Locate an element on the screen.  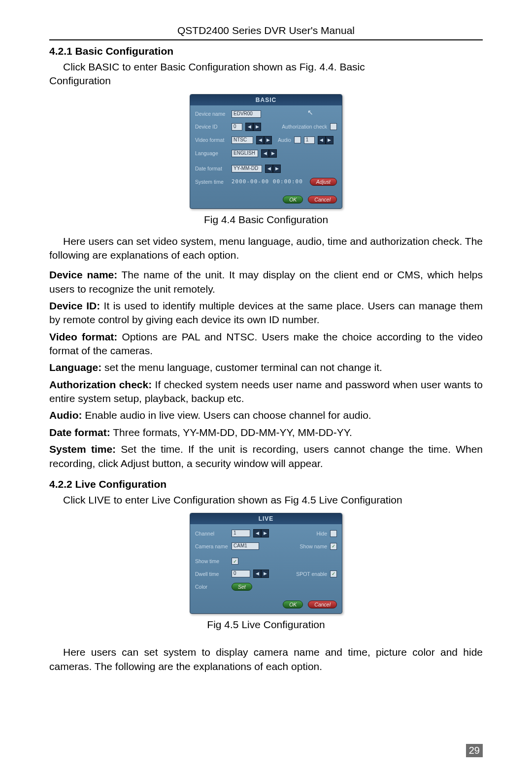
page-number: 29 is located at coordinates (474, 751).